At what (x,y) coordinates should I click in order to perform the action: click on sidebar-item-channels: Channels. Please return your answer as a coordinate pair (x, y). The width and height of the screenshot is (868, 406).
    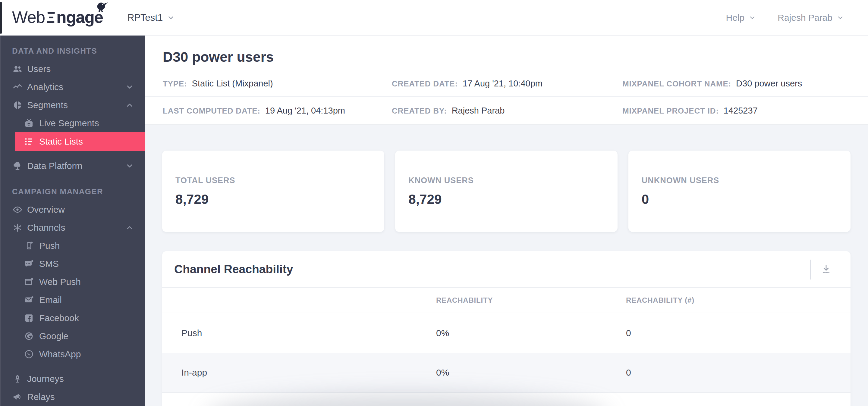
    Looking at the image, I should click on (72, 228).